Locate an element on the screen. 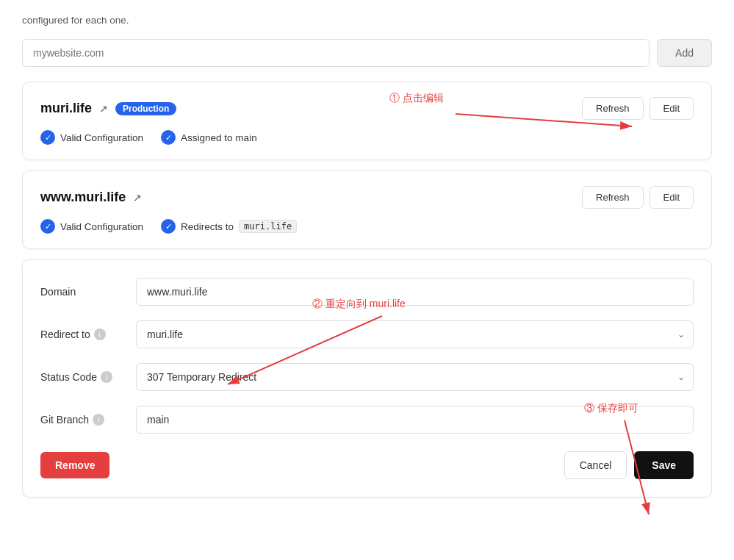 This screenshot has height=560, width=734. redirect-to-label: Redirect to i is located at coordinates (81, 334).